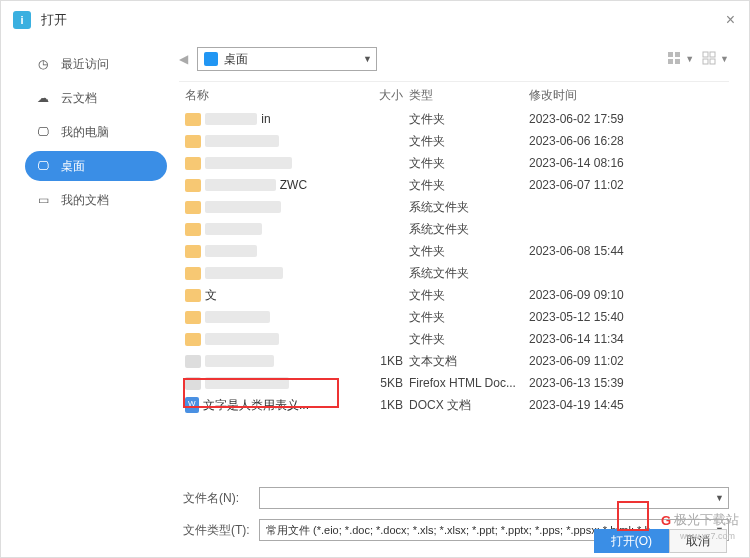 This screenshot has width=750, height=558. Describe the element at coordinates (192, 405) in the screenshot. I see `docx-icon` at that location.